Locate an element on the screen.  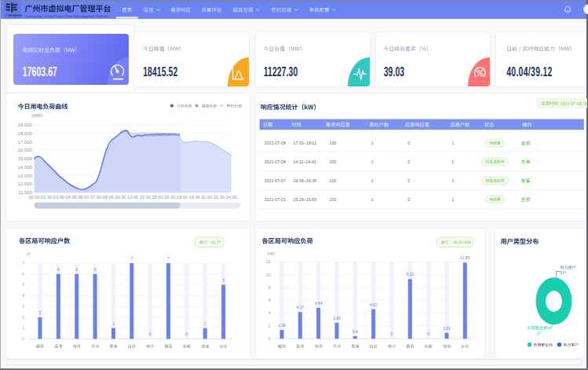
svg-text: 10:30 is located at coordinates (120, 197).